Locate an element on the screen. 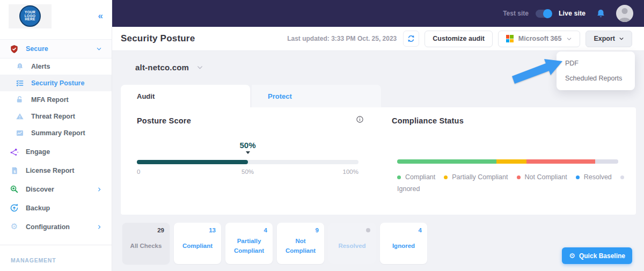 The width and height of the screenshot is (644, 271). sidebar-item-label: Alerts is located at coordinates (41, 67).